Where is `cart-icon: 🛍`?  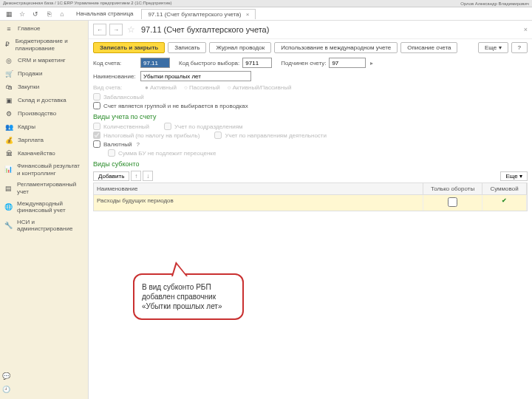
cart-icon: 🛍 is located at coordinates (9, 87).